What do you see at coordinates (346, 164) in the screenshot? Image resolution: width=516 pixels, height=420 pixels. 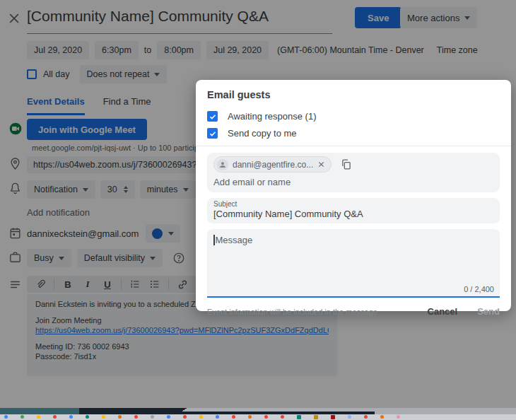 I see `copy-guest-list-icon` at bounding box center [346, 164].